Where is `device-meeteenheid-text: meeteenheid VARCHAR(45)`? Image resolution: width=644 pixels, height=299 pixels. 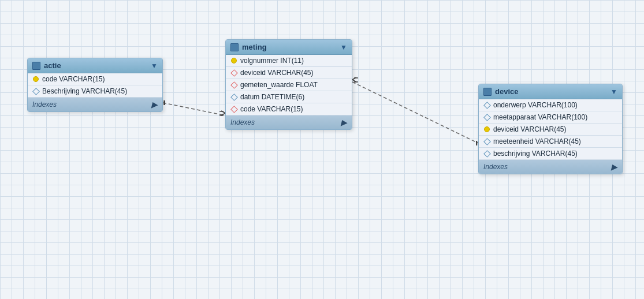 device-meeteenheid-text: meeteenheid VARCHAR(45) is located at coordinates (537, 141).